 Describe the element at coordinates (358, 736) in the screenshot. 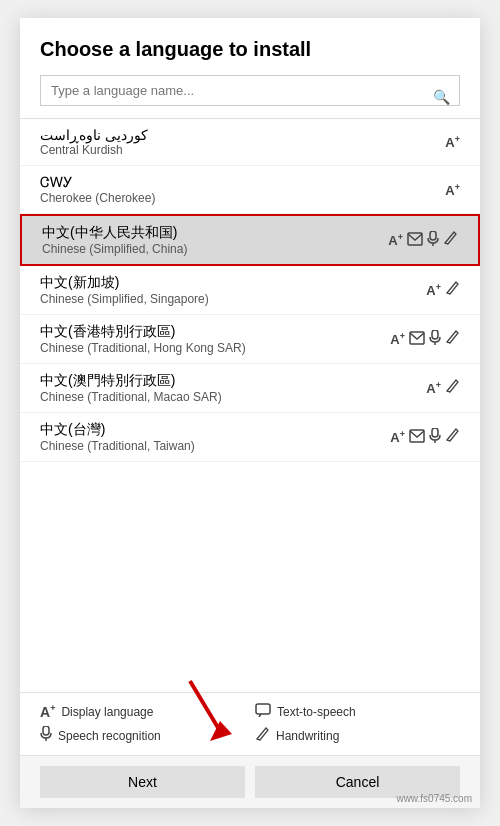

I see `legend-item-3: Handwriting` at that location.